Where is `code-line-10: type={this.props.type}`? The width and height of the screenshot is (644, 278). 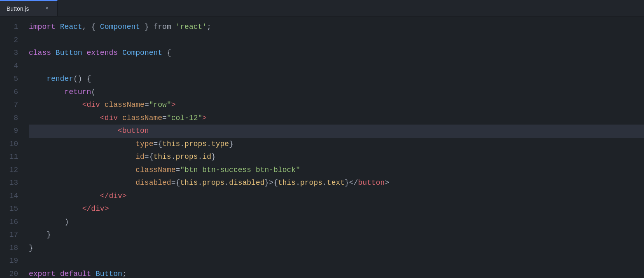
code-line-10: type={this.props.type} is located at coordinates (336, 144).